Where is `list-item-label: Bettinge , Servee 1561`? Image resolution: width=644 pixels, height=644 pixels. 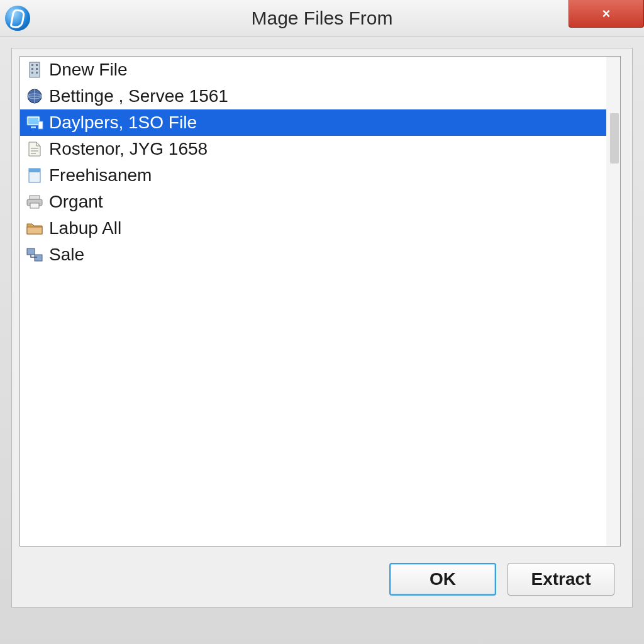 list-item-label: Bettinge , Servee 1561 is located at coordinates (138, 96).